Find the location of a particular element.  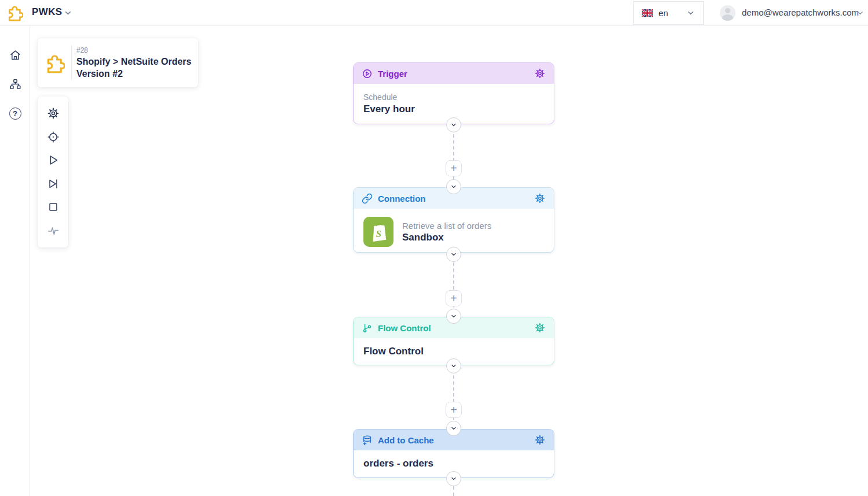

node-sublabel: Retrieve a list of orders is located at coordinates (447, 225).